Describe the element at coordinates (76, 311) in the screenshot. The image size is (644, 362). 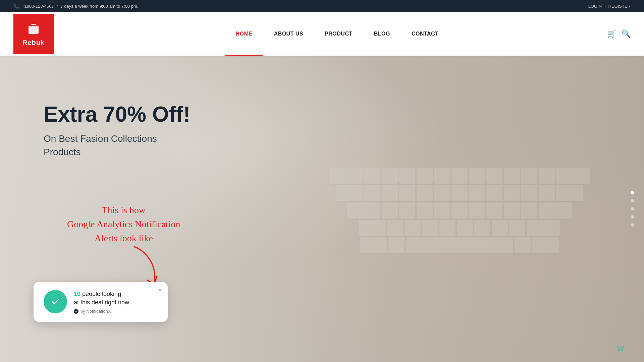
I see `notificationx-icon: N` at that location.